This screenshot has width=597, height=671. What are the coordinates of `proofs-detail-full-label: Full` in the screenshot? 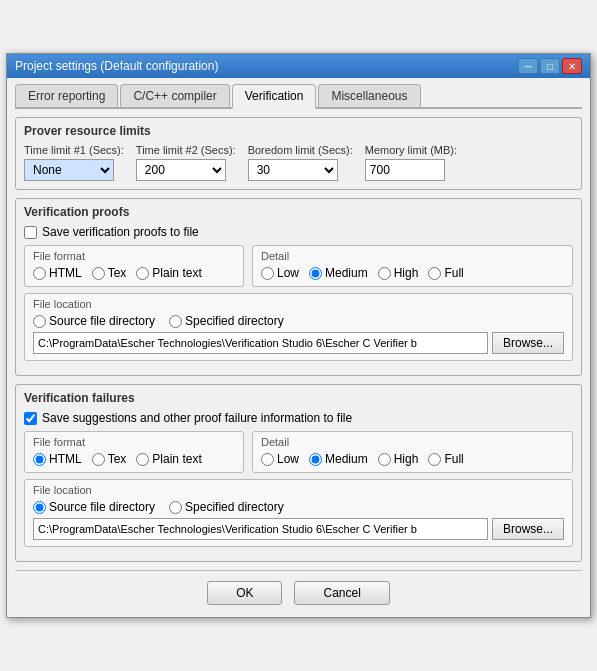 It's located at (454, 273).